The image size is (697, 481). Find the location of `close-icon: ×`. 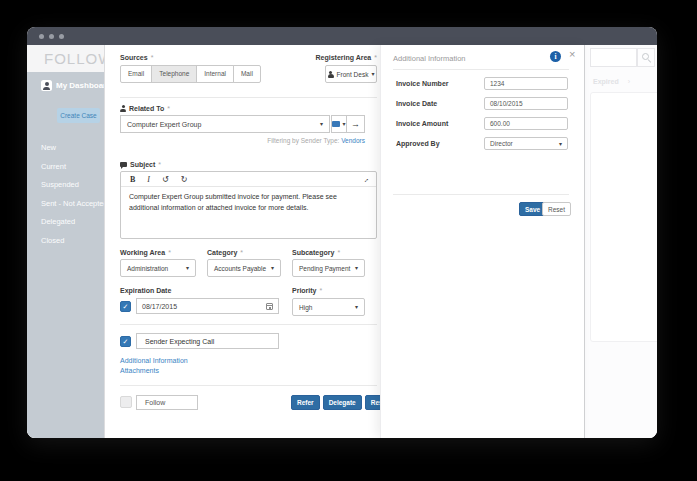

close-icon: × is located at coordinates (572, 54).